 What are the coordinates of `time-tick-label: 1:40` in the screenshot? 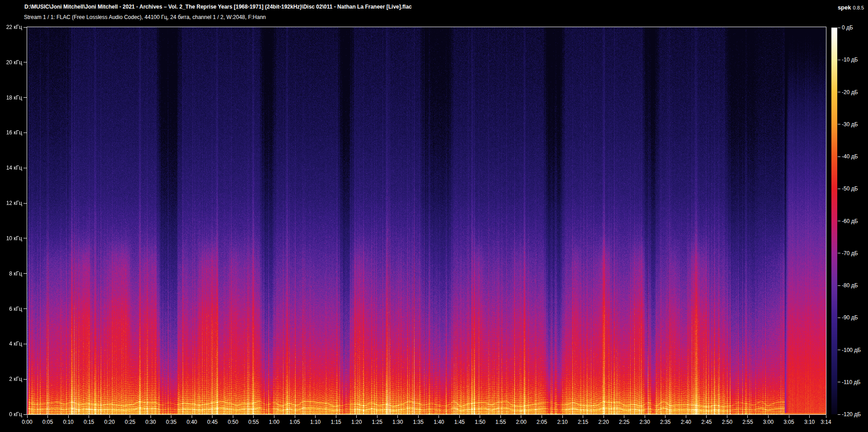 It's located at (439, 422).